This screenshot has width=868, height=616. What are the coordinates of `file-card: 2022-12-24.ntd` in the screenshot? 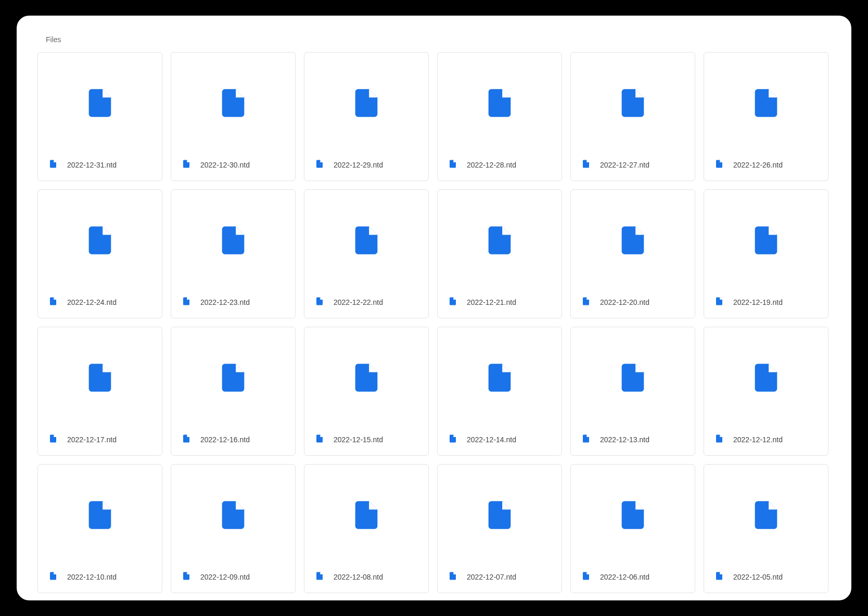 It's located at (100, 254).